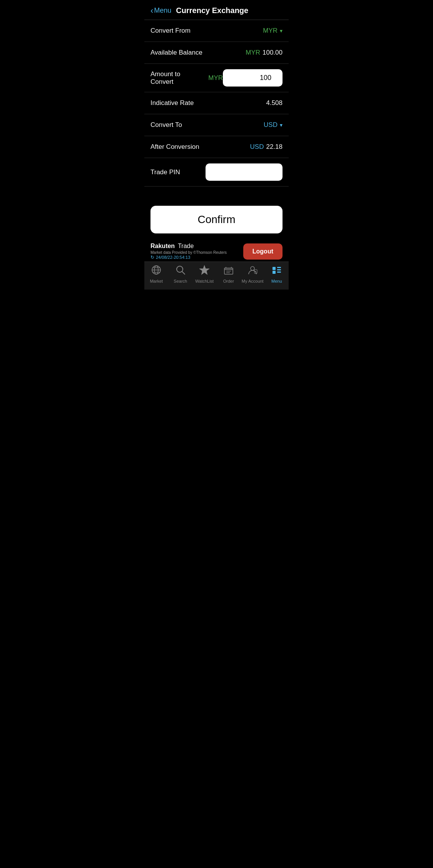  I want to click on trade-pin-label: Trade PIN, so click(166, 172).